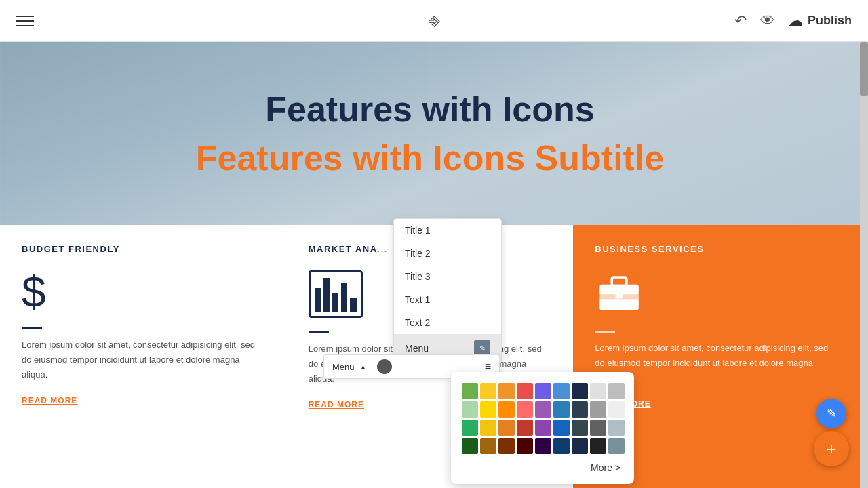 The height and width of the screenshot is (488, 868). Describe the element at coordinates (34, 292) in the screenshot. I see `dollar-icon: $` at that location.